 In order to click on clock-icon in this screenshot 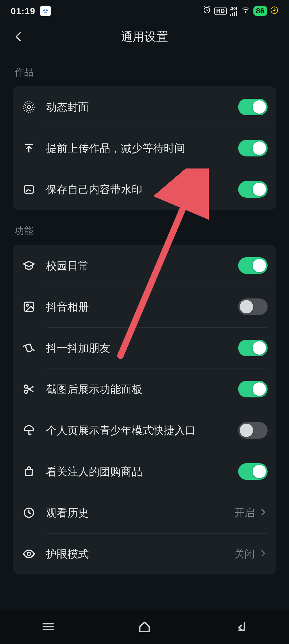, I will do `click(29, 513)`.